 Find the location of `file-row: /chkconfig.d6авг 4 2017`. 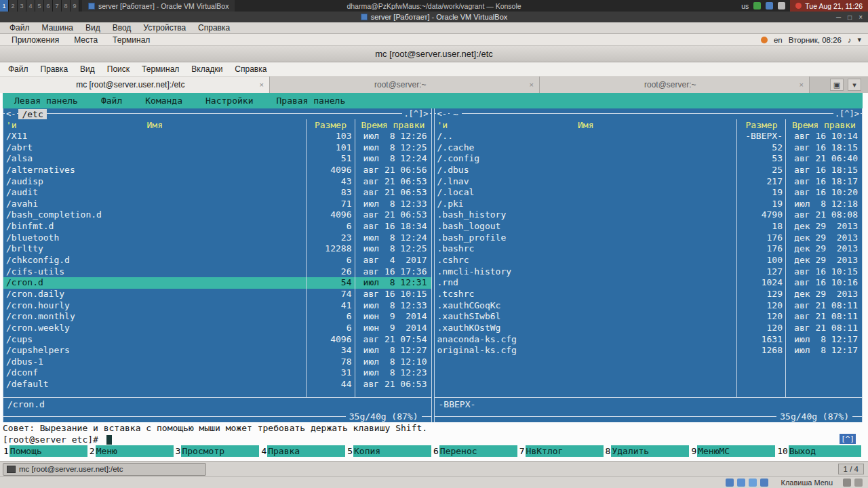

file-row: /chkconfig.d6авг 4 2017 is located at coordinates (217, 260).